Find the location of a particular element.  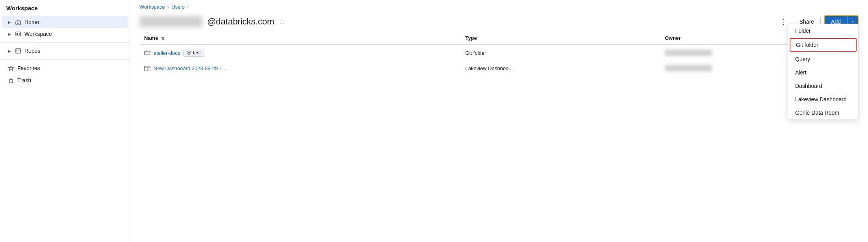

breadcrumb-users: Users is located at coordinates (178, 7).